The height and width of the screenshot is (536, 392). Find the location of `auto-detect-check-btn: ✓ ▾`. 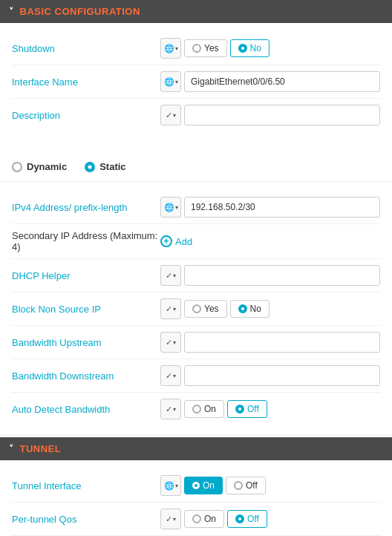

auto-detect-check-btn: ✓ ▾ is located at coordinates (171, 409).